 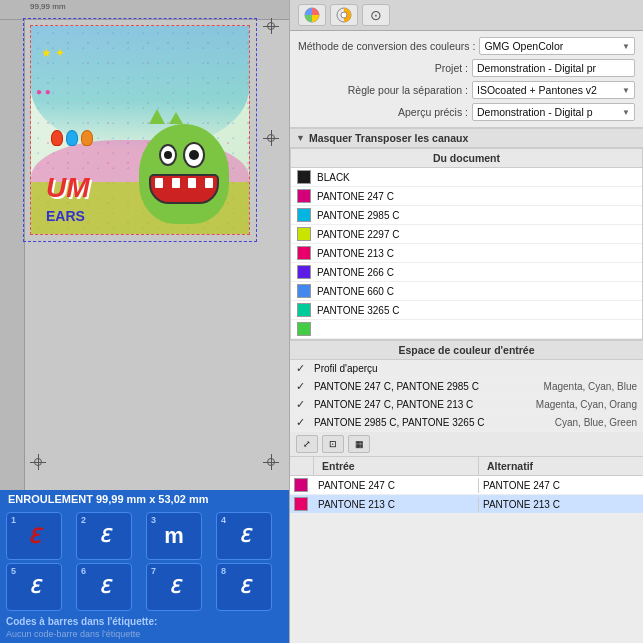 What do you see at coordinates (271, 462) in the screenshot?
I see `crosshair-bottom-right` at bounding box center [271, 462].